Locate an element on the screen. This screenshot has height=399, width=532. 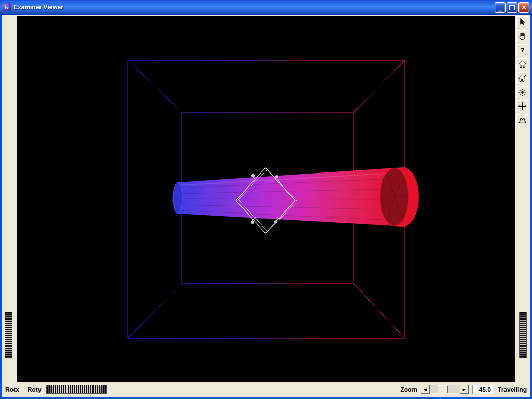
home-icon is located at coordinates (523, 64).